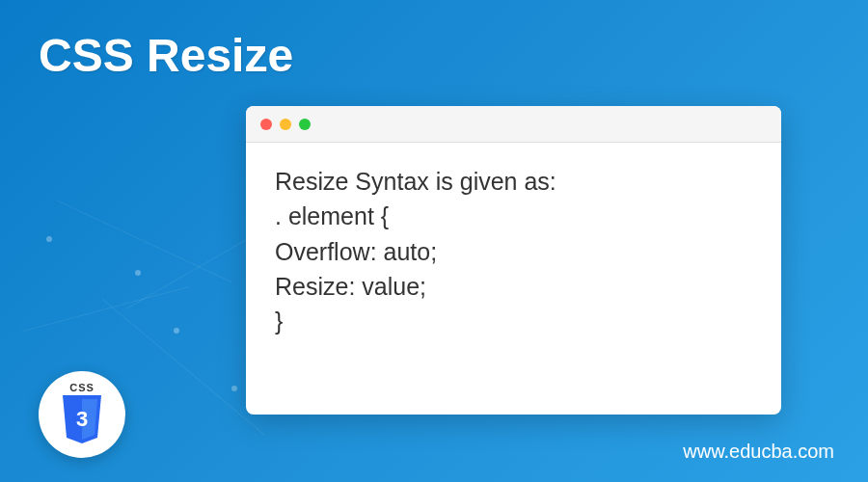 This screenshot has width=868, height=482. What do you see at coordinates (285, 124) in the screenshot?
I see `minimize-icon` at bounding box center [285, 124].